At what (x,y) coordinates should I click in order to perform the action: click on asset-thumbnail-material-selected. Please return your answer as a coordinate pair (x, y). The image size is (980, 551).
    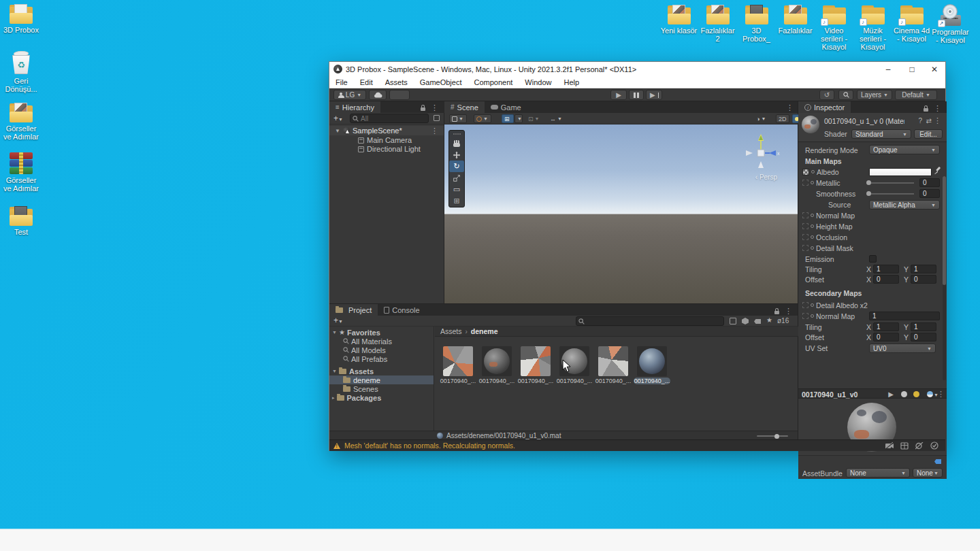
    Looking at the image, I should click on (652, 361).